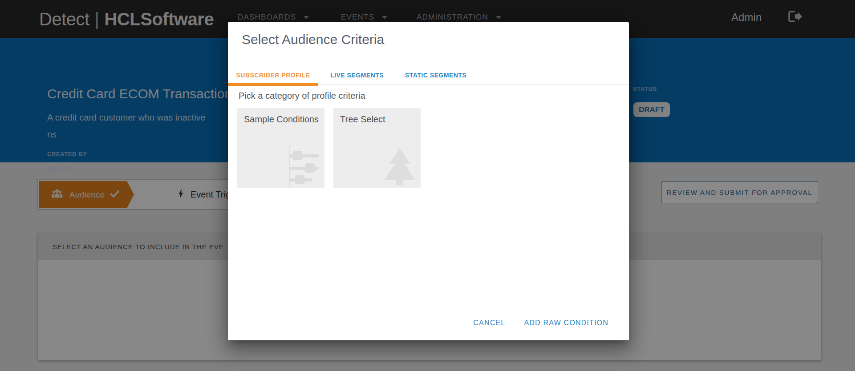  I want to click on card-sample-conditions-label: Sample Conditions, so click(281, 119).